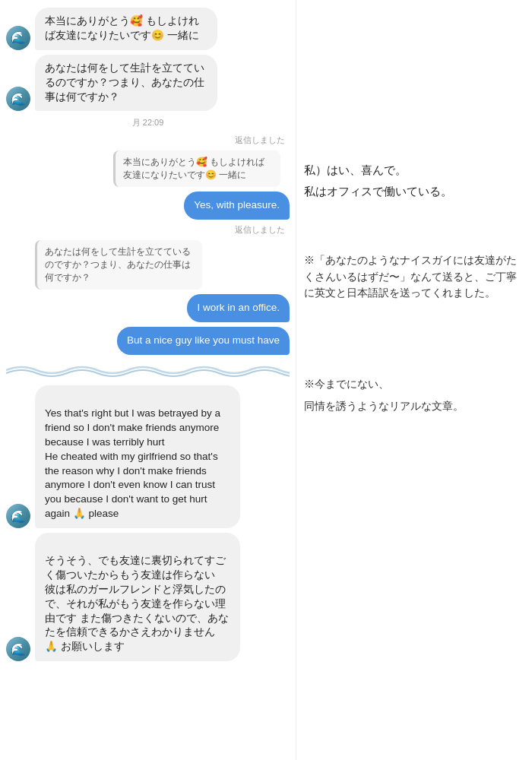 The height and width of the screenshot is (760, 532). What do you see at coordinates (137, 603) in the screenshot?
I see `message-text: そうそう、でも友達に裏切られてすごく傷ついたからもう友達は作らない 彼は私のガー…` at bounding box center [137, 603].